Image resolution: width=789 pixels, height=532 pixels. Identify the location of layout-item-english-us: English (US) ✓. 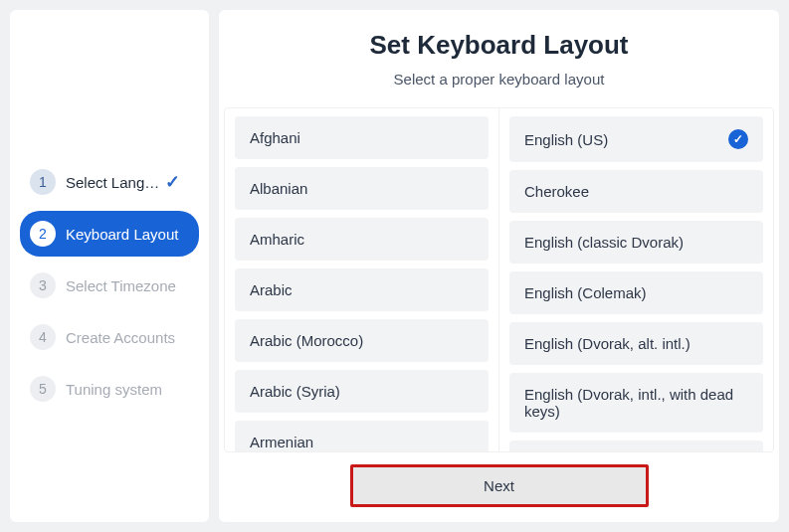
(637, 139).